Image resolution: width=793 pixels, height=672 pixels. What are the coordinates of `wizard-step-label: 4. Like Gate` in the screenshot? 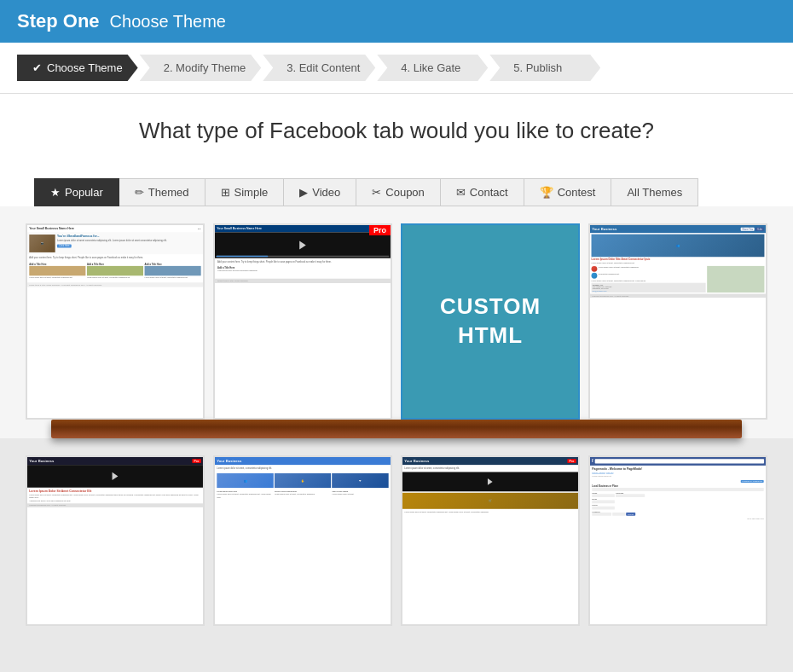 It's located at (431, 68).